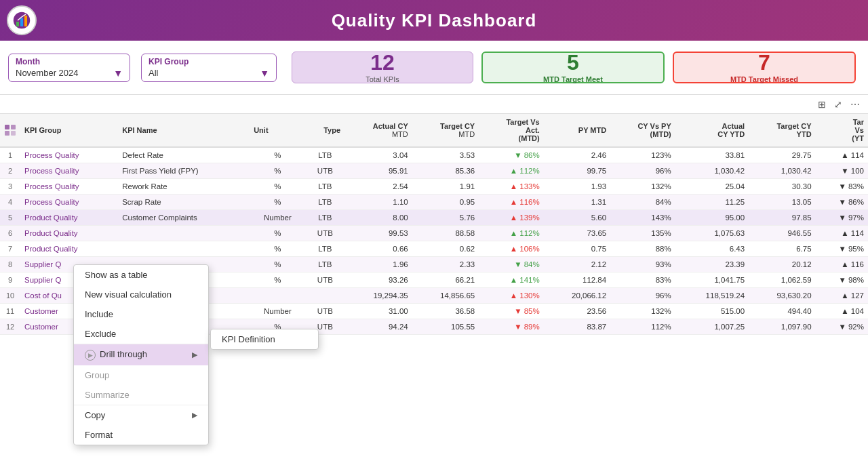 Image resolution: width=868 pixels, height=465 pixels. I want to click on cell-py-mtd: 20,066.12, so click(577, 296).